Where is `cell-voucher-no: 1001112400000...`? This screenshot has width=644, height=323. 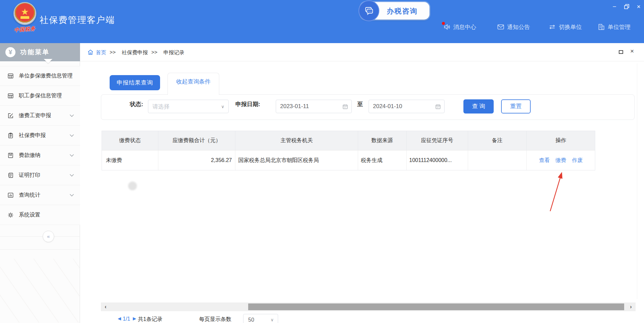
cell-voucher-no: 1001112400000... is located at coordinates (437, 160).